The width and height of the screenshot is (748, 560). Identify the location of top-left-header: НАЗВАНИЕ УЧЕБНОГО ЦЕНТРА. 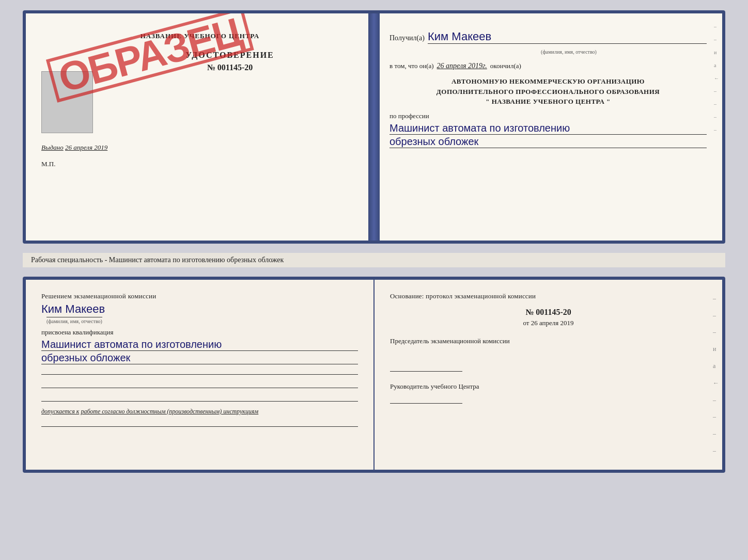
(200, 36).